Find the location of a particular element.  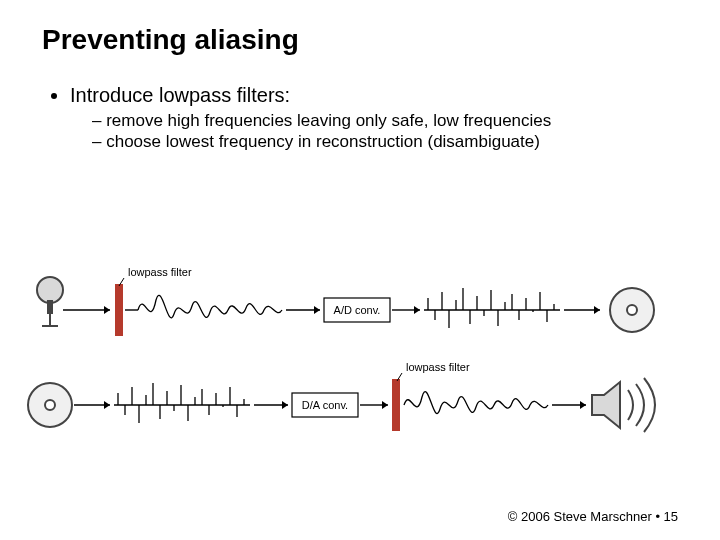

ad-converter-box: A/D conv. is located at coordinates (357, 310).